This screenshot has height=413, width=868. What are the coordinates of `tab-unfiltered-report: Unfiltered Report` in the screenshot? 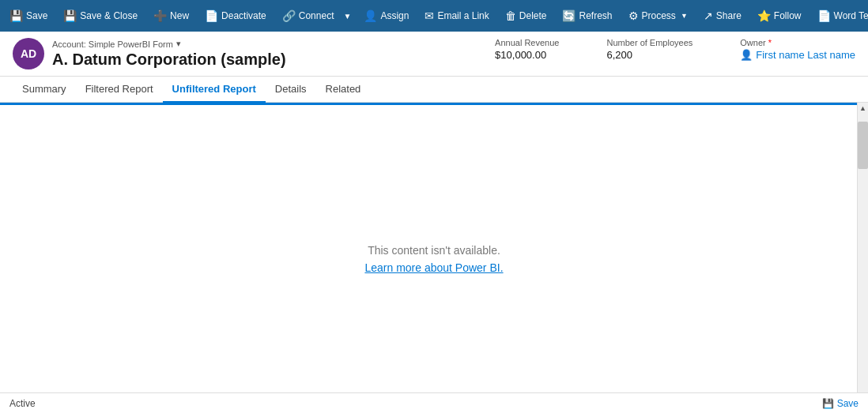 It's located at (214, 90).